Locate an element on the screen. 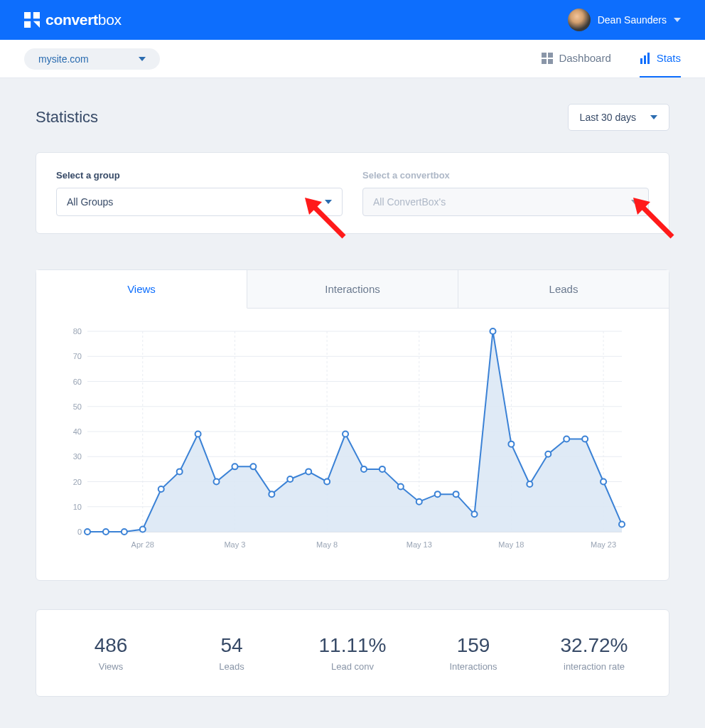 Image resolution: width=705 pixels, height=728 pixels. date-range-selector: Last 30 days is located at coordinates (618, 117).